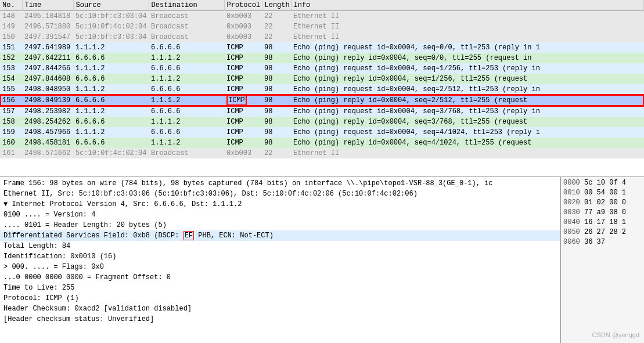 This screenshot has height=343, width=644. What do you see at coordinates (280, 309) in the screenshot?
I see `detail-line: Header Checksum: 0xacd2 [validation disa…` at bounding box center [280, 309].